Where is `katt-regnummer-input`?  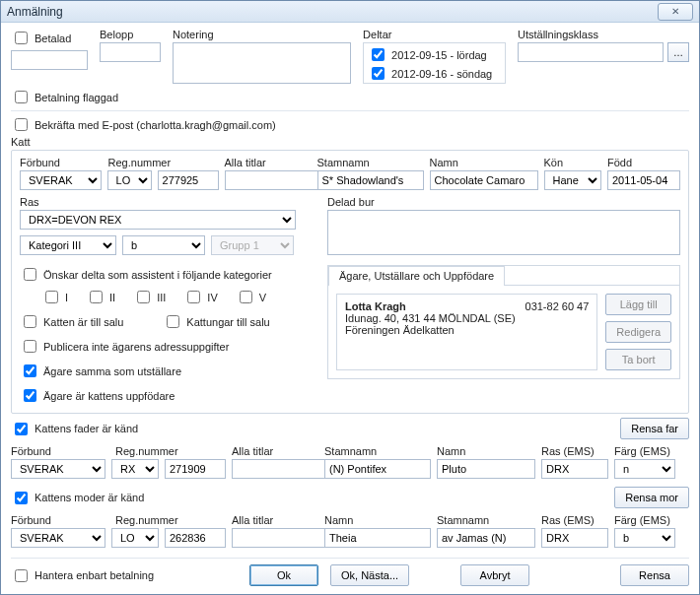 katt-regnummer-input is located at coordinates (188, 180).